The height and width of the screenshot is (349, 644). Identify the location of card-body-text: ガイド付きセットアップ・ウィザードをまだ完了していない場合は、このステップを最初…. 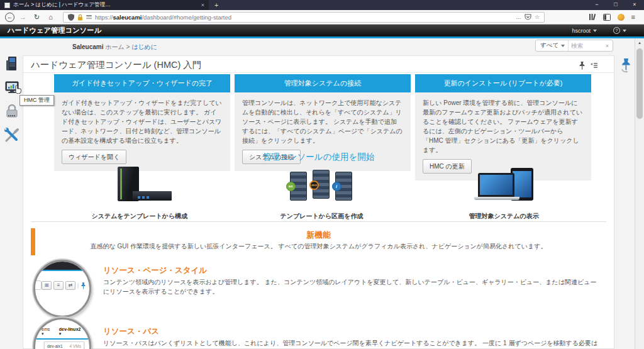
(142, 122).